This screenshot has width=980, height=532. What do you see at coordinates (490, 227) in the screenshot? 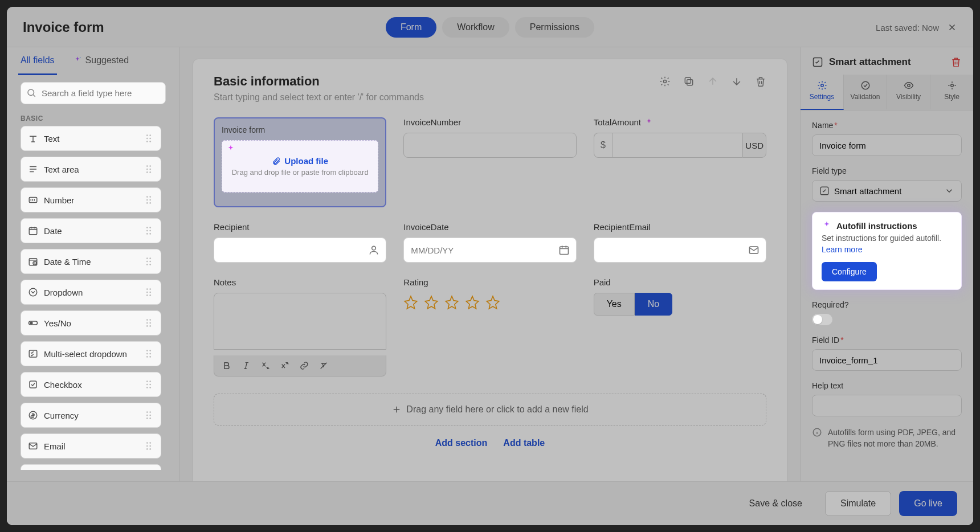
I see `invoice-date-label: InvoiceDate` at bounding box center [490, 227].